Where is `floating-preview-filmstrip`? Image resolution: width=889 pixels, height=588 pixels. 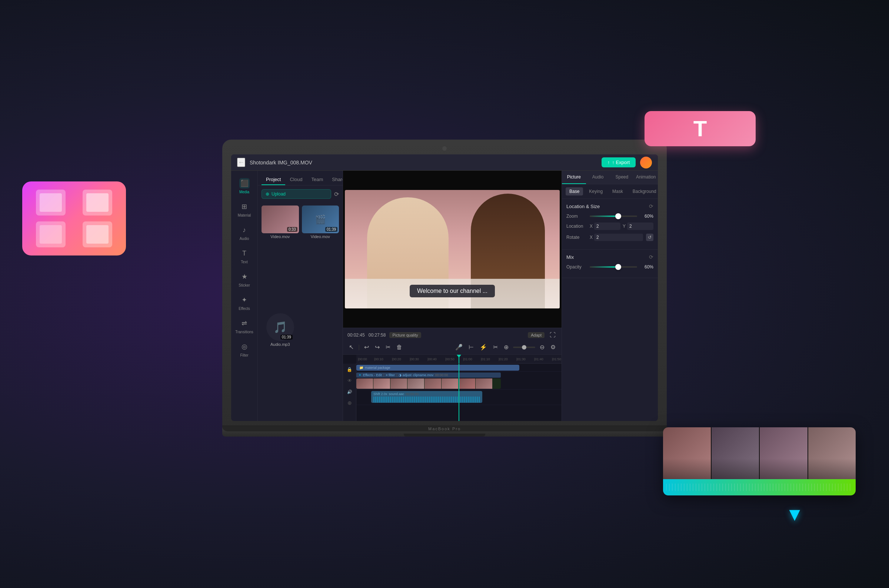 floating-preview-filmstrip is located at coordinates (759, 461).